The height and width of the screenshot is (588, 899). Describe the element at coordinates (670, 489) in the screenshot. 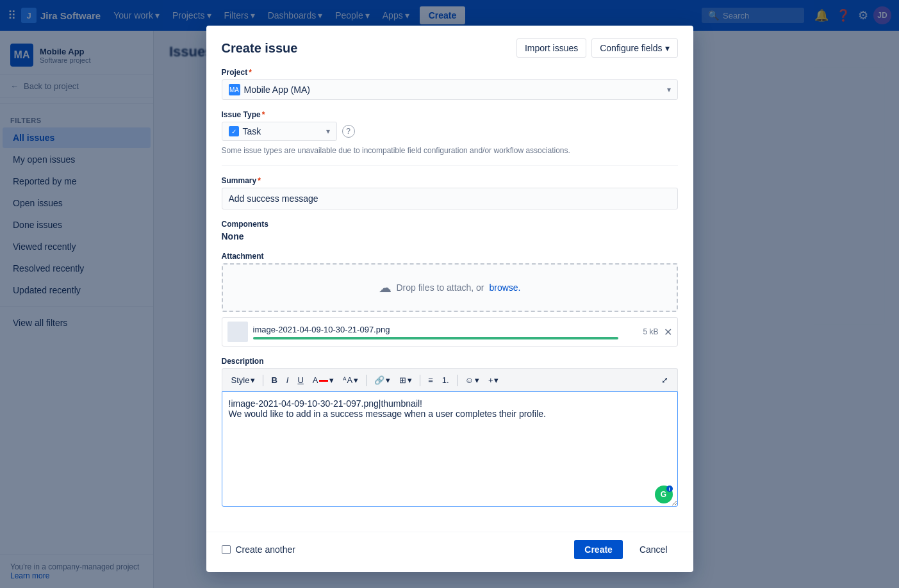

I see `grammarly-notification: i` at that location.